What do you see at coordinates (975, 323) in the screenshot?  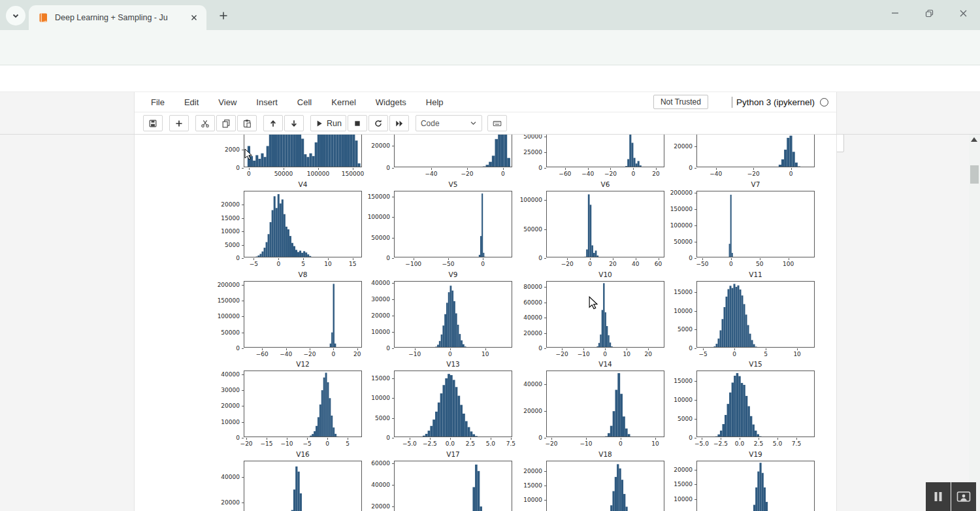 I see `scrollbar-track` at bounding box center [975, 323].